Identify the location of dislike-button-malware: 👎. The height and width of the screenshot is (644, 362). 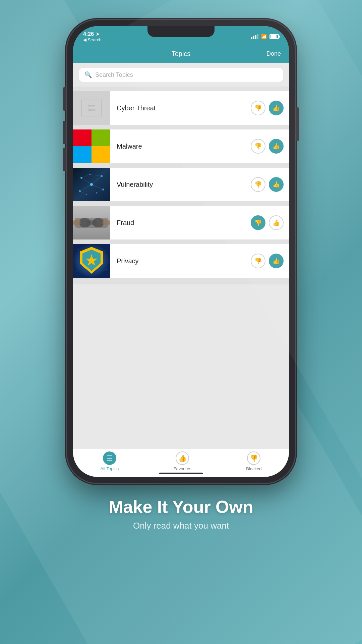
(258, 146).